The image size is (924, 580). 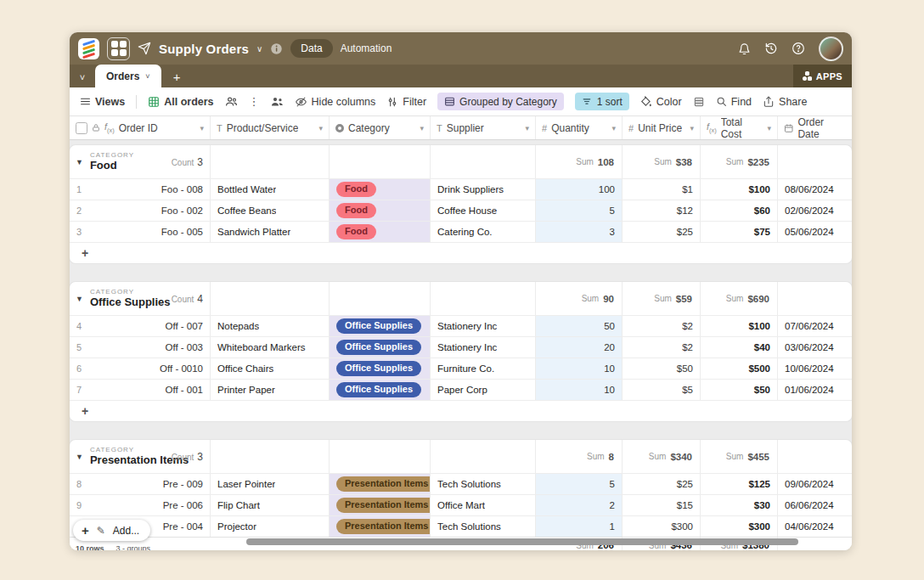 I want to click on stackby-logo-icon, so click(x=88, y=49).